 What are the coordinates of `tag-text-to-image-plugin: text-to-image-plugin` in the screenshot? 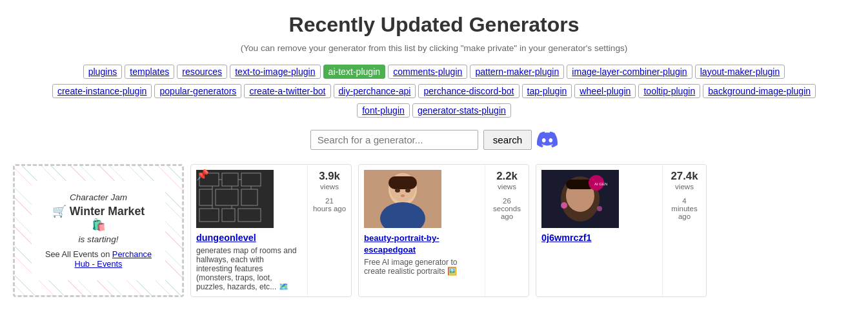 It's located at (275, 72).